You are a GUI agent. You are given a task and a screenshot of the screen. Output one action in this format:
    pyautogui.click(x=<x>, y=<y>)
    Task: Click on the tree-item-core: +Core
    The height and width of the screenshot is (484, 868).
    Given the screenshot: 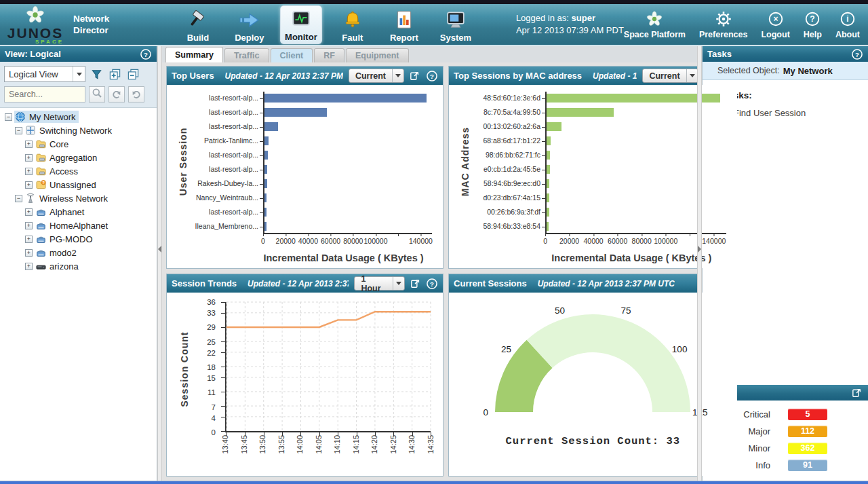 What is the action you would take?
    pyautogui.click(x=79, y=144)
    